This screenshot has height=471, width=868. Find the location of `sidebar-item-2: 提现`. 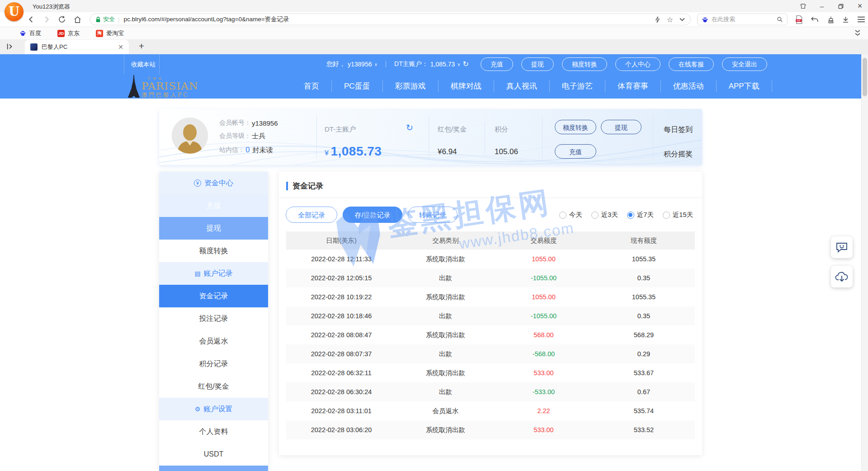

sidebar-item-2: 提现 is located at coordinates (213, 228).